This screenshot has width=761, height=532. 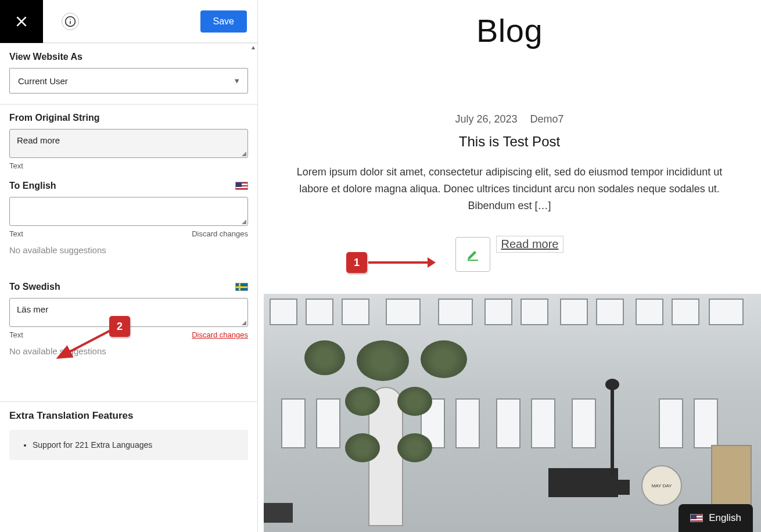 What do you see at coordinates (662, 486) in the screenshot?
I see `photo-signage: MAY DAY` at bounding box center [662, 486].